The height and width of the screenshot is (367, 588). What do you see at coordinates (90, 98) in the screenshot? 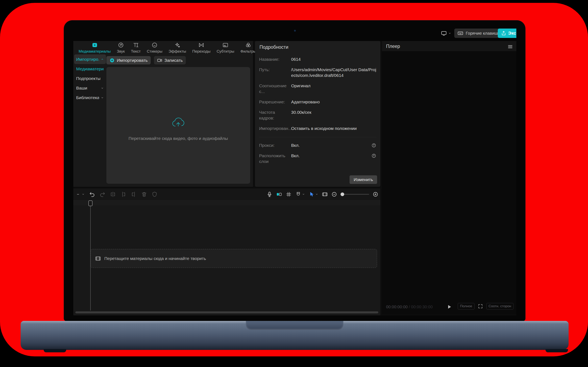
I see `sidebar-item-library: Библиотека` at bounding box center [90, 98].